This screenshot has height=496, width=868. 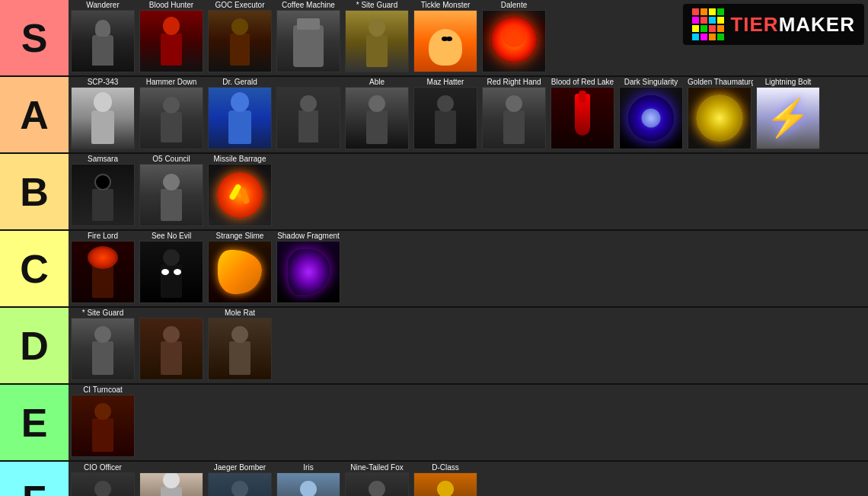 I want to click on item-label: CI Turncoat, so click(x=103, y=390).